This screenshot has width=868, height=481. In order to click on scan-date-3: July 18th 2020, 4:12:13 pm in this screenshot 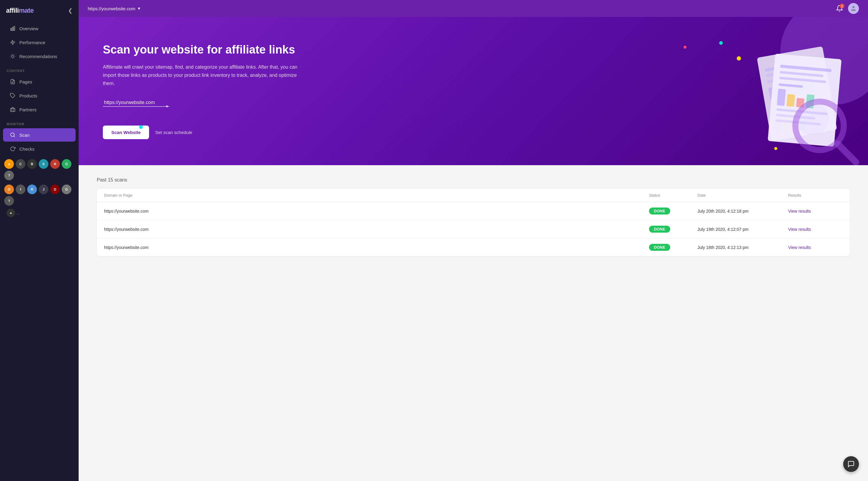, I will do `click(743, 247)`.